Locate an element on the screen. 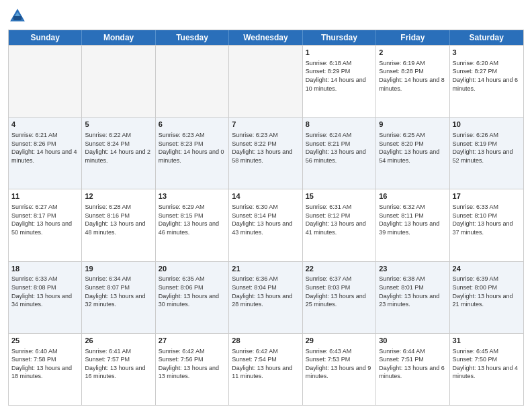 The width and height of the screenshot is (532, 411). day-info: Sunrise: 6:29 AM Sunset: 8:15 PM Dayligh… is located at coordinates (192, 220).